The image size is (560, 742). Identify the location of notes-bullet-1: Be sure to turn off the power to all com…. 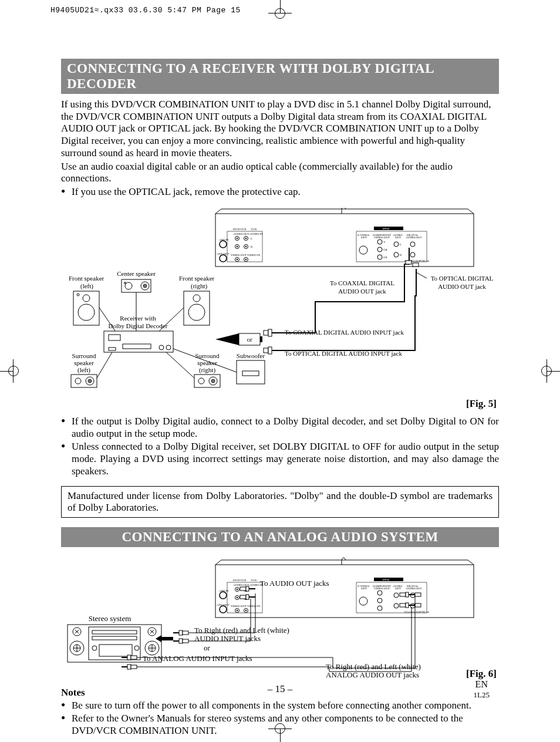
(280, 706).